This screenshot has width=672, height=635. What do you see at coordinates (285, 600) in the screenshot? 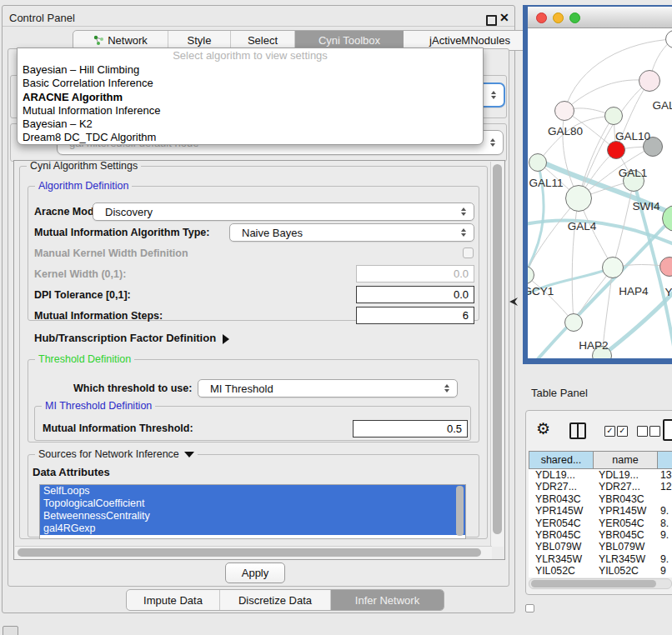
I see `bottom-tabs: Impute Data Discretize Data Infer Networ…` at bounding box center [285, 600].